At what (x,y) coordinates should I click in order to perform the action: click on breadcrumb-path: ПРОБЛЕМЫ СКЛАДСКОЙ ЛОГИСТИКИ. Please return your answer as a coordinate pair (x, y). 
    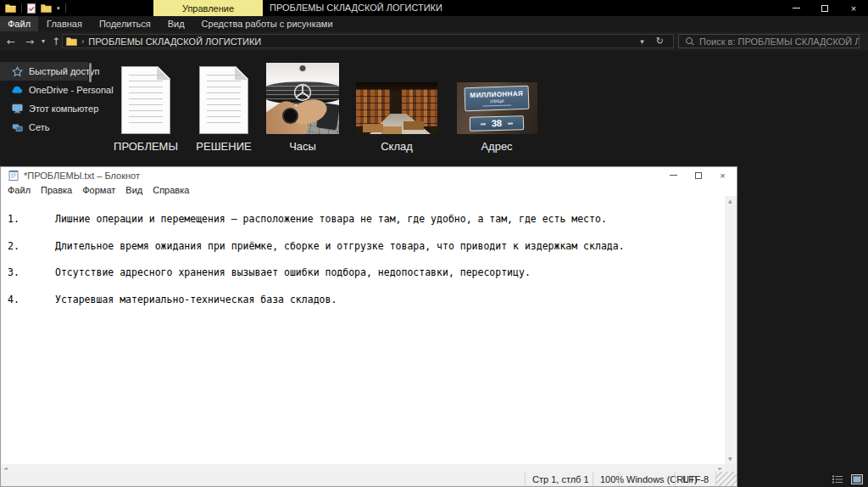
    Looking at the image, I should click on (175, 42).